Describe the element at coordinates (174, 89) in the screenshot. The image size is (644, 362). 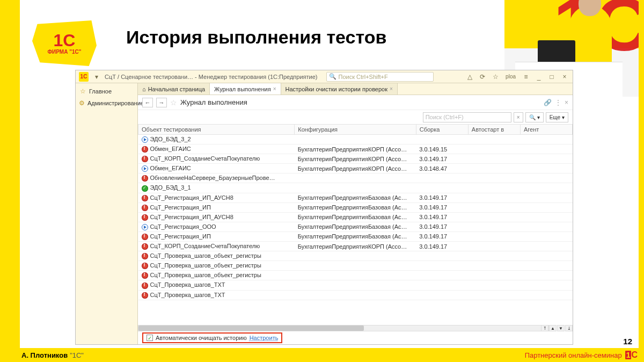
I see `tab-start: ⌂ Начальная страница` at that location.